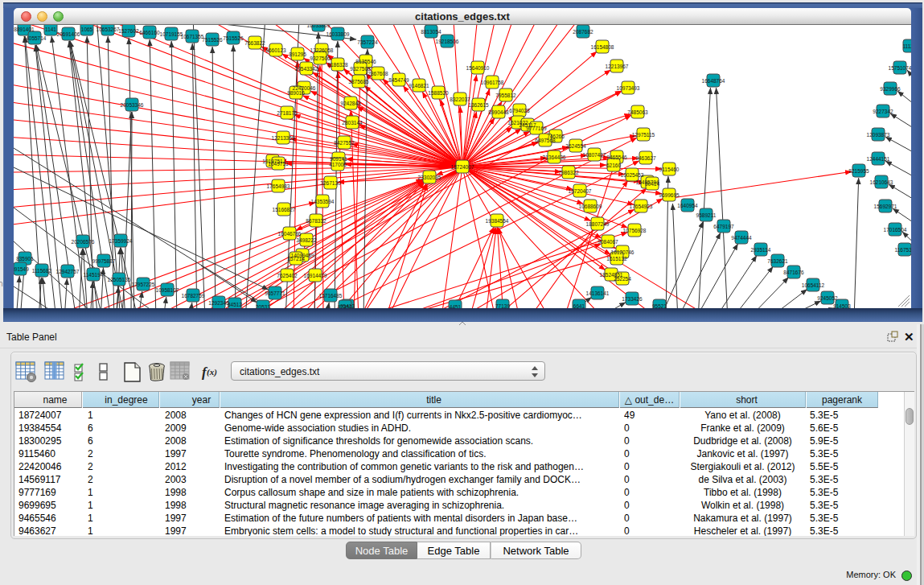  I want to click on svg-text: 10671355, so click(193, 37).